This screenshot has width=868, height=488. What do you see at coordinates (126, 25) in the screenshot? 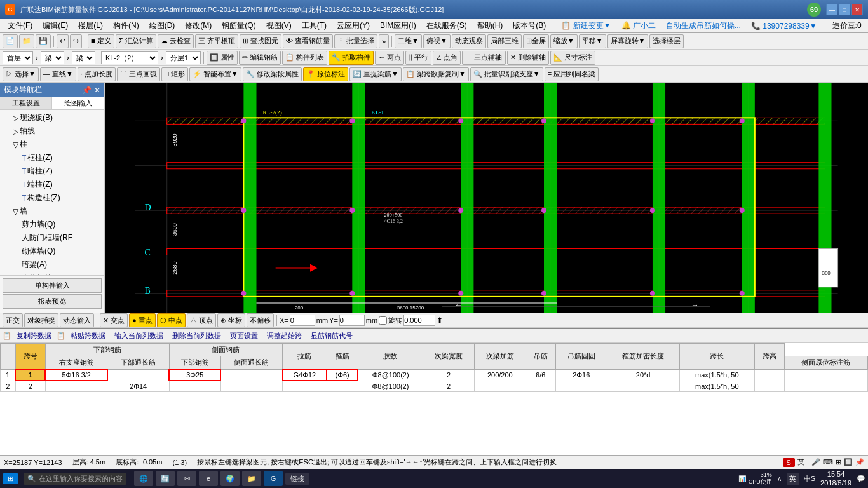
I see `menu-component: 构件(N)` at bounding box center [126, 25].